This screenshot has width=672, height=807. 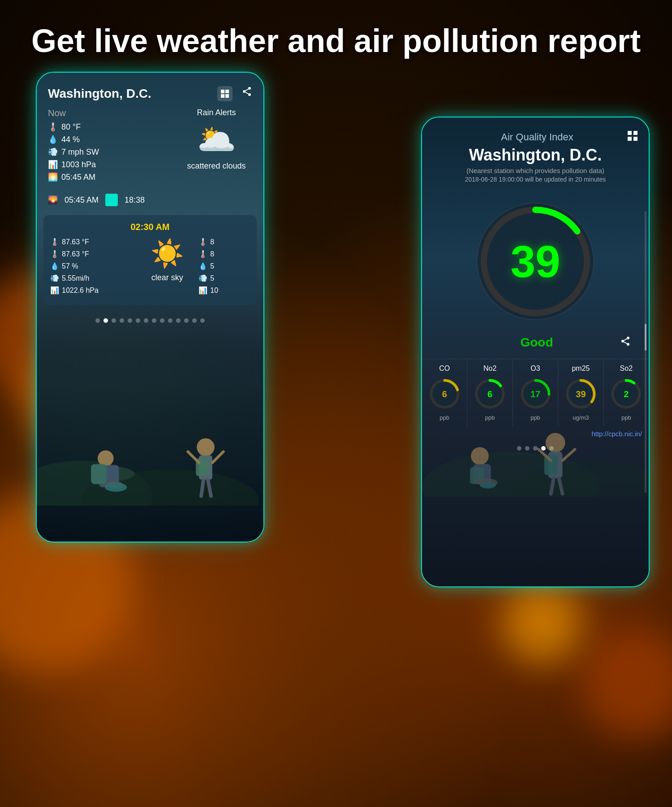 What do you see at coordinates (626, 394) in the screenshot?
I see `pollutant-so2-value: 2` at bounding box center [626, 394].